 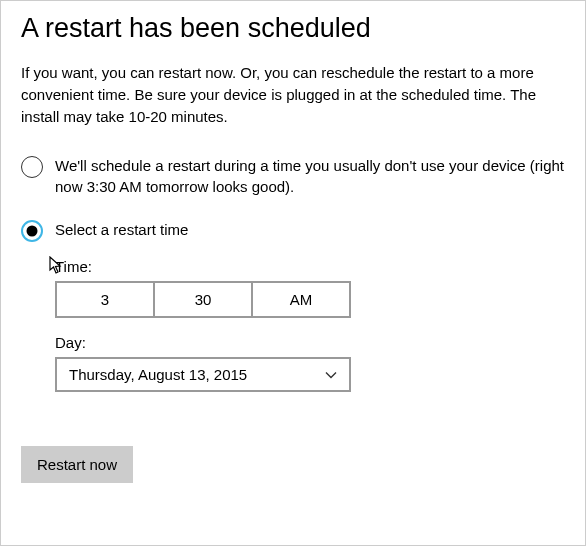 I want to click on day-value: Thursday, August 13, 2015, so click(x=158, y=374).